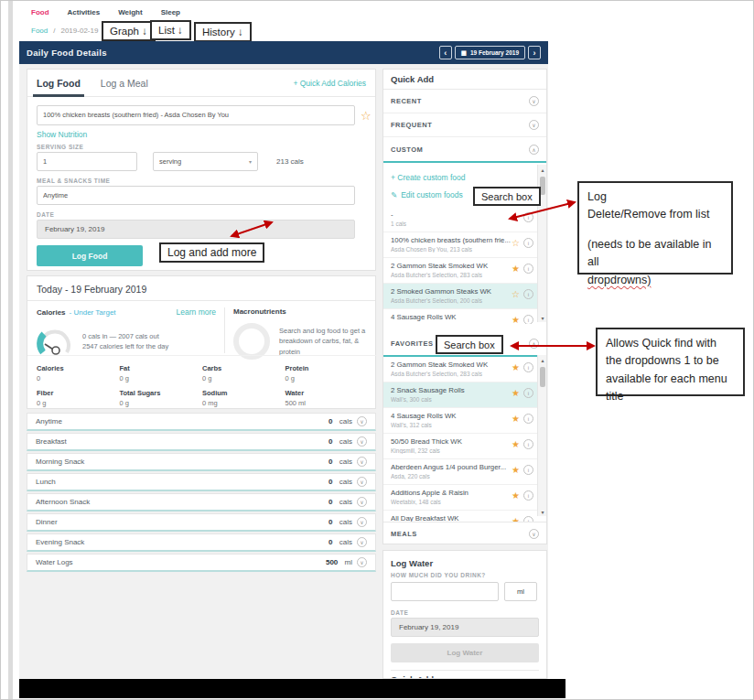 Image resolution: width=754 pixels, height=700 pixels. What do you see at coordinates (243, 398) in the screenshot?
I see `nutrient-sodium: Sodium0 mg` at bounding box center [243, 398].